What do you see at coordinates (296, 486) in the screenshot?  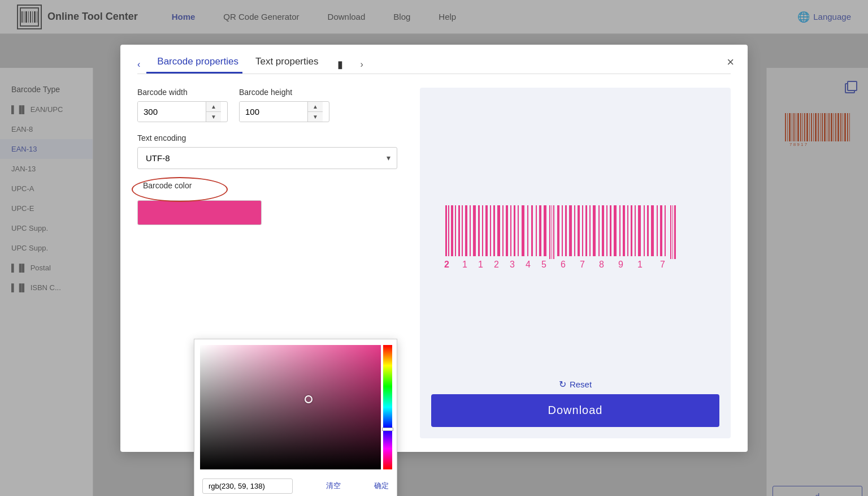 I see `color-picker-bottom: 清空 确定` at bounding box center [296, 486].